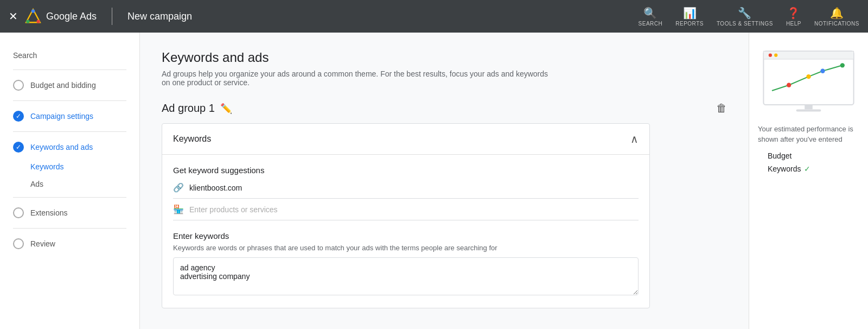 Image resolution: width=868 pixels, height=329 pixels. Describe the element at coordinates (18, 116) in the screenshot. I see `campaign-settings-check-icon: ✓` at that location.